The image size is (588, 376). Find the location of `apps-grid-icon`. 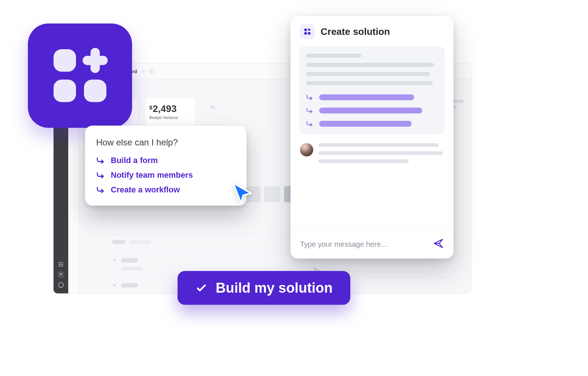

apps-grid-icon is located at coordinates (61, 264).